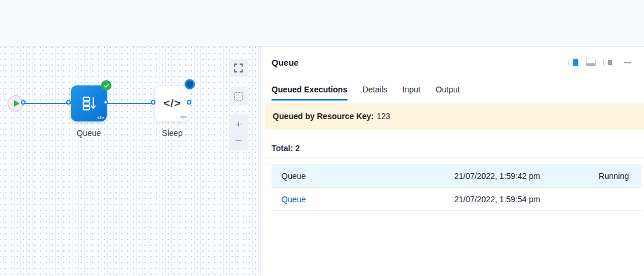  Describe the element at coordinates (172, 103) in the screenshot. I see `code-icon: </>` at that location.